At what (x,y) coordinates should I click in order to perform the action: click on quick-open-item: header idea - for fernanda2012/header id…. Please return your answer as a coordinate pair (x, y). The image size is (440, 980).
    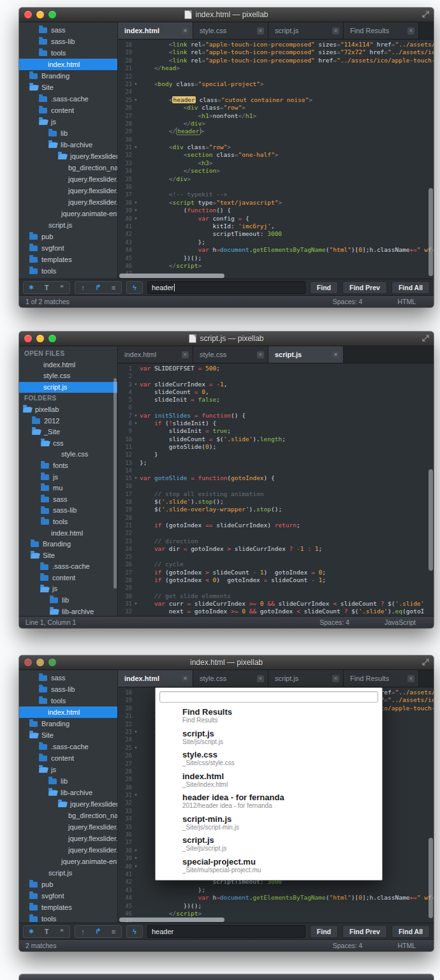
    Looking at the image, I should click on (282, 801).